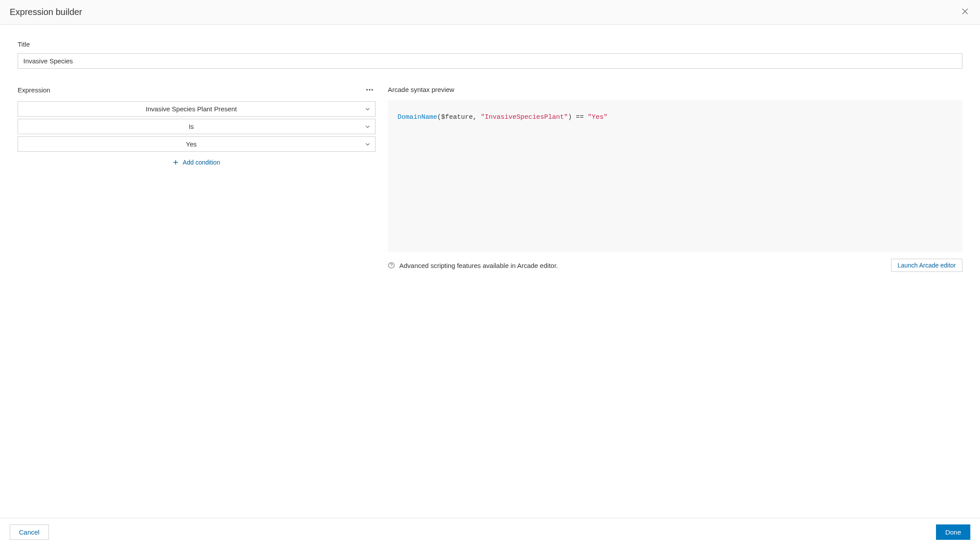  What do you see at coordinates (578, 117) in the screenshot?
I see `code-mid: ) ==` at bounding box center [578, 117].